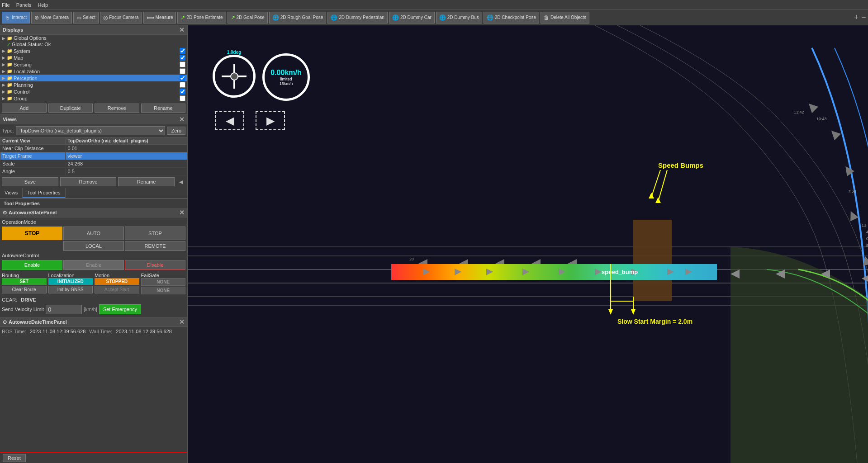 This screenshot has width=868, height=463. I want to click on tree-item-global-status: ▶ ✓ Global Status: Ok, so click(94, 44).